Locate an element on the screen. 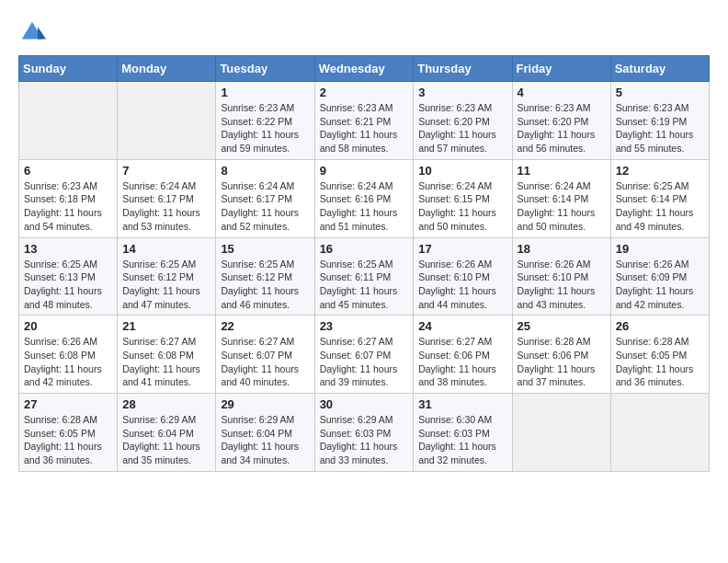 This screenshot has width=728, height=563. calendar-cell: 12Sunrise: 6:25 AM Sunset: 6:14 PM Dayli… is located at coordinates (660, 199).